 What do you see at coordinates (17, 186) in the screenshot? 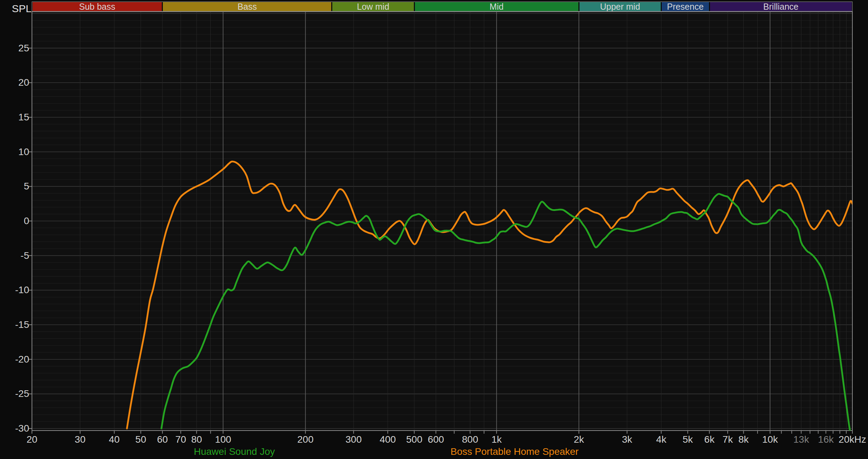
I see `y-tick-label-5: 5` at bounding box center [17, 186].